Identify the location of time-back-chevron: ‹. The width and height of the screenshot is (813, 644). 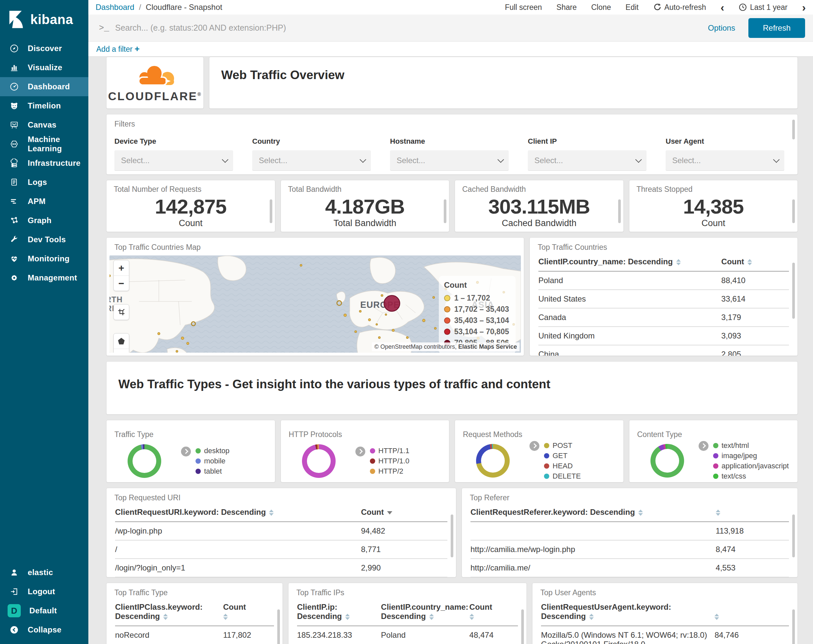
(722, 7).